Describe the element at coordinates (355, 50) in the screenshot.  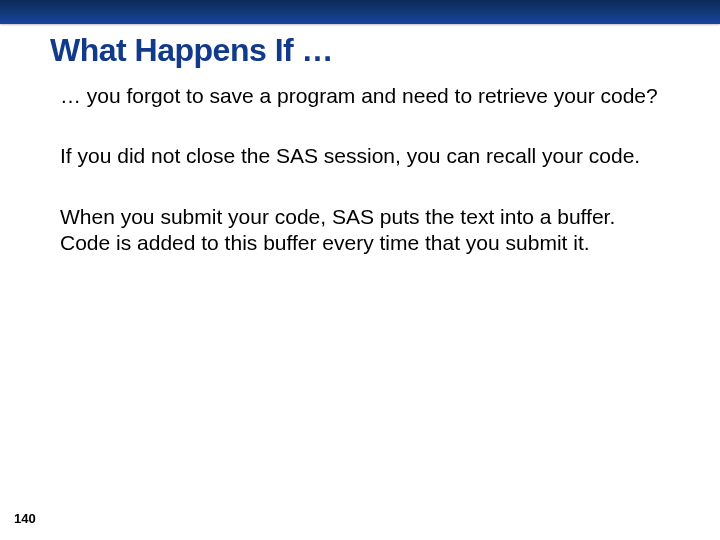
I see `slide-title: What Happens If …` at that location.